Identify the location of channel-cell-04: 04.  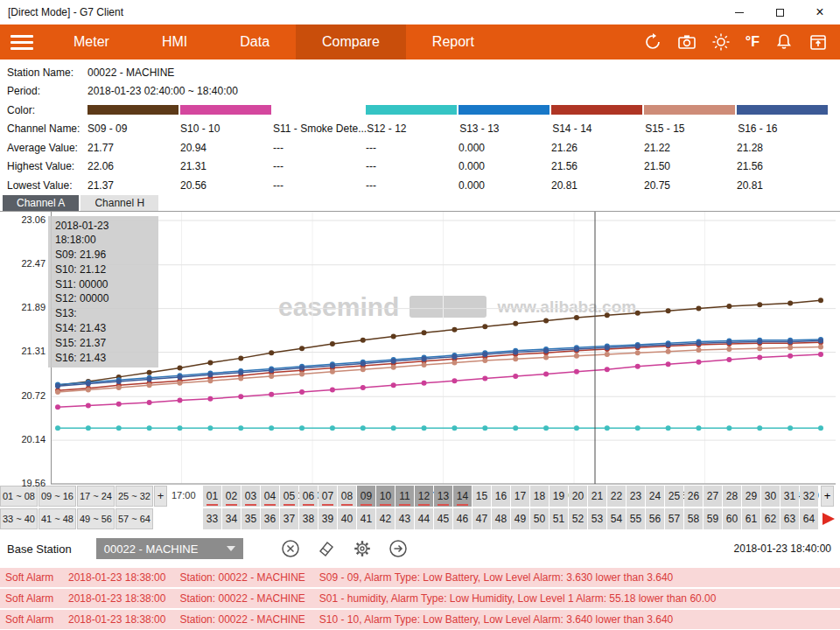
(270, 496).